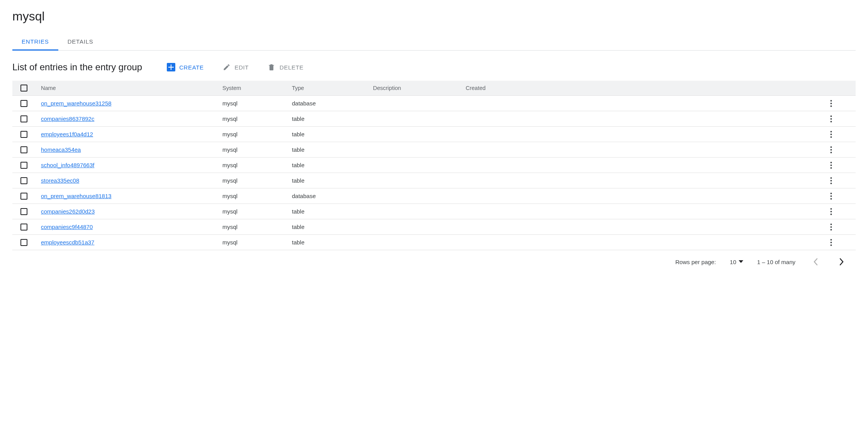  Describe the element at coordinates (68, 212) in the screenshot. I see `entry-name-link: companies262d0d23` at that location.